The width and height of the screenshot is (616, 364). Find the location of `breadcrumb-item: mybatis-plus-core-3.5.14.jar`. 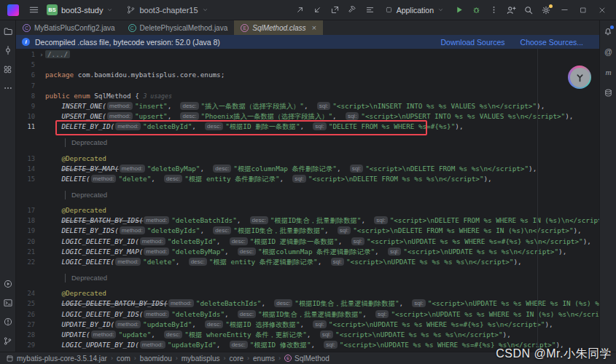

breadcrumb-item: mybatis-plus-core-3.5.14.jar is located at coordinates (57, 358).